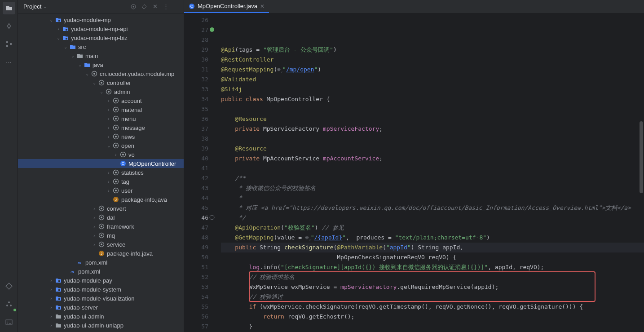 Image resolution: width=644 pixels, height=332 pixels. Describe the element at coordinates (432, 178) in the screenshot. I see `code-line: /**` at that location.